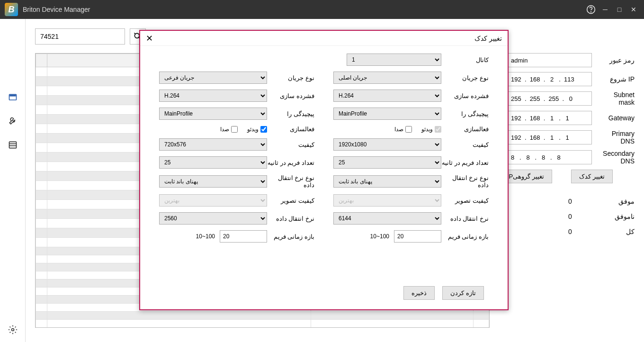 The height and width of the screenshot is (342, 644). Describe the element at coordinates (465, 181) in the screenshot. I see `label-ratetype-main: نوع نرخ انتقال داده` at that location.